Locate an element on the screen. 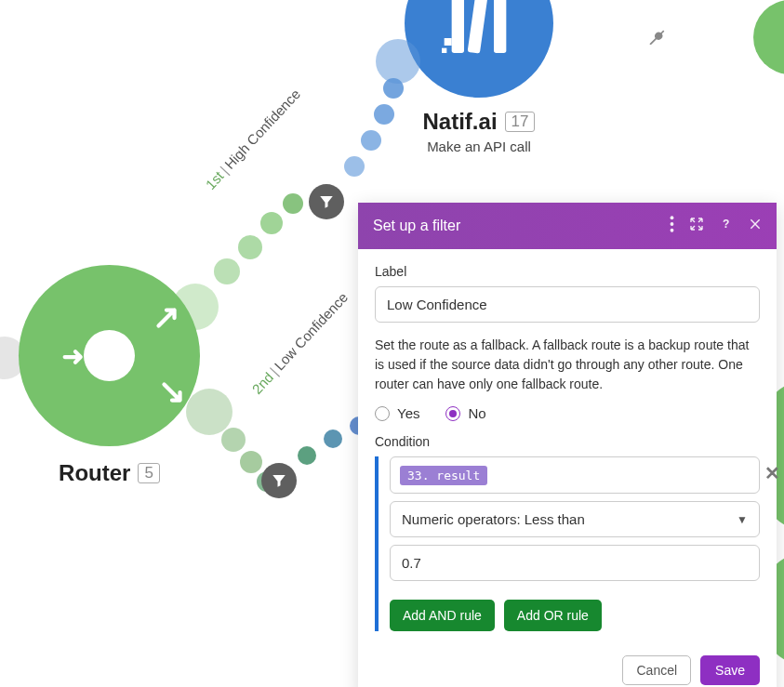 The image size is (784, 687). radio-yes: Yes is located at coordinates (397, 413).